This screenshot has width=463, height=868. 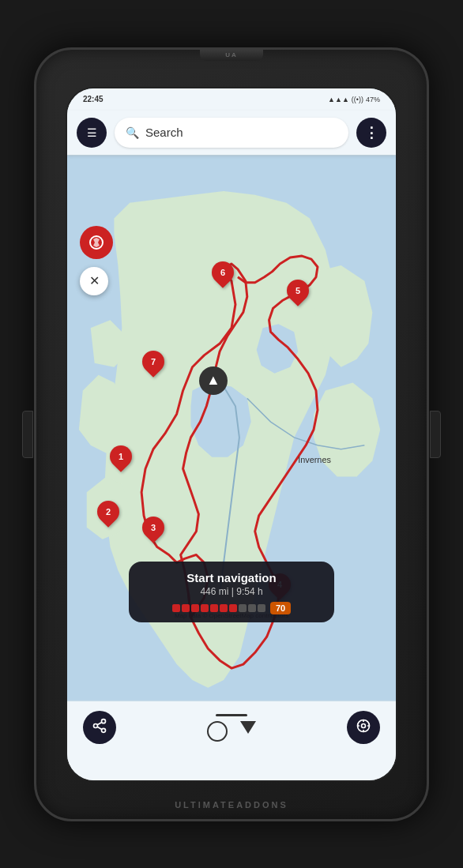 I want to click on pin-label-6: 6, so click(x=223, y=272).